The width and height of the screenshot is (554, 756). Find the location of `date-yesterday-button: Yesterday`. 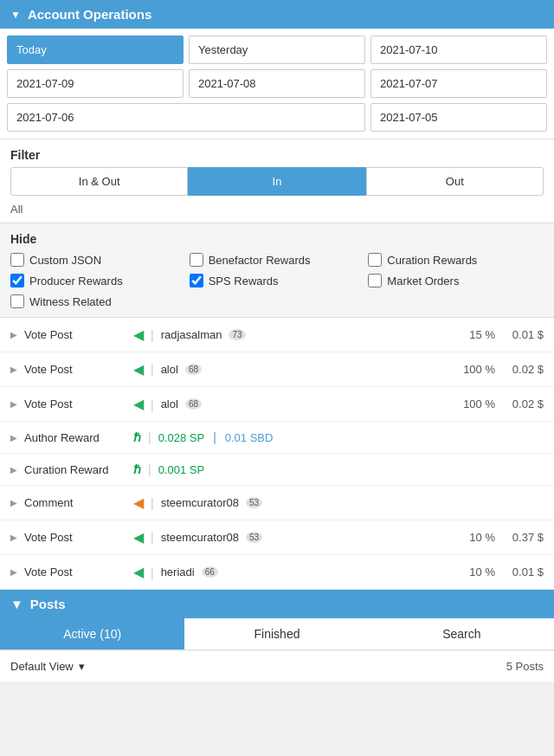

date-yesterday-button: Yesterday is located at coordinates (277, 50).